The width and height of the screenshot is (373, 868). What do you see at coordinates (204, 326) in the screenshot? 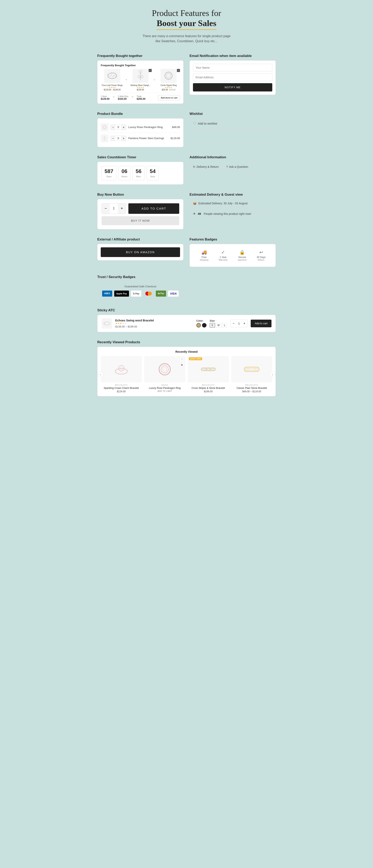
I see `color-swatch-black` at bounding box center [204, 326].